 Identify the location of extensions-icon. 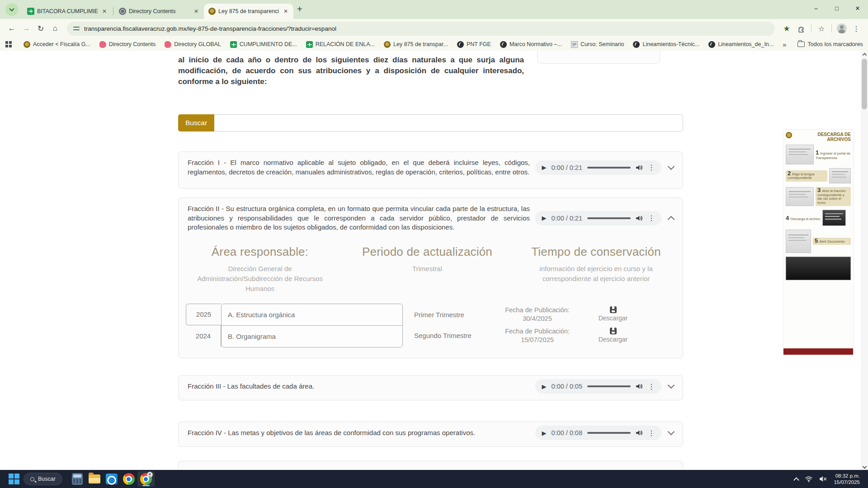
(801, 28).